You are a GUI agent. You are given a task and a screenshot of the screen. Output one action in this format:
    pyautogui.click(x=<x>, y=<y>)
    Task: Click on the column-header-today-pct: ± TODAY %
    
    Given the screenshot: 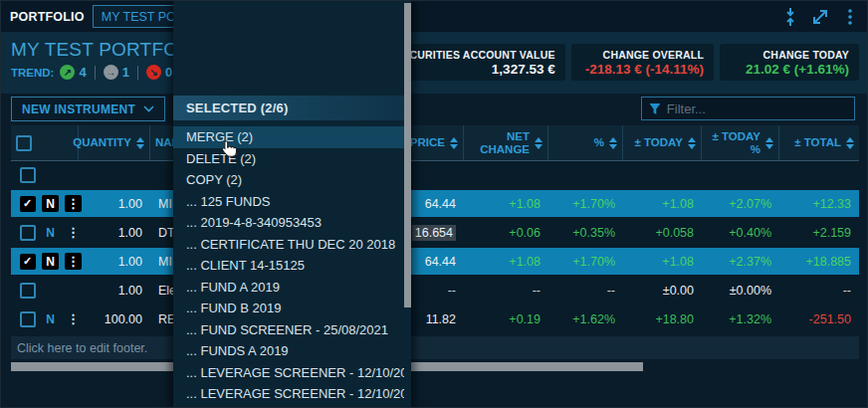 What is the action you would take?
    pyautogui.click(x=741, y=143)
    